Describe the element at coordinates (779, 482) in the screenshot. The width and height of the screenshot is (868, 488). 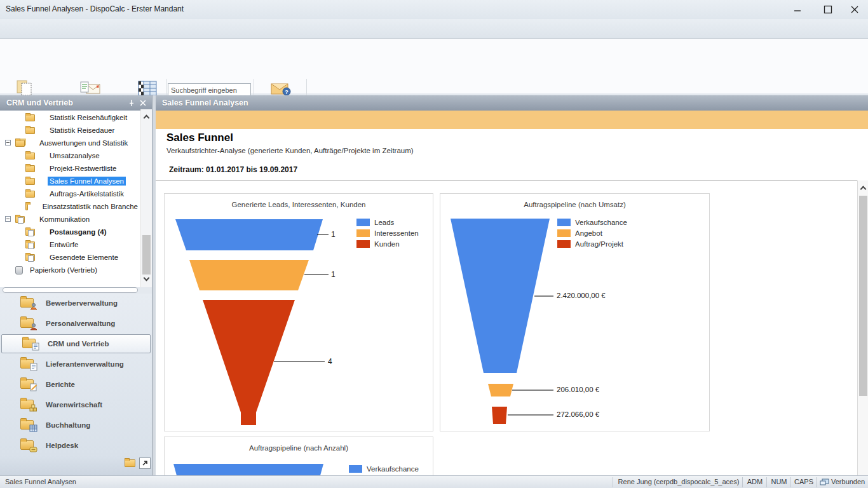
I see `status-key-num: NUM` at that location.